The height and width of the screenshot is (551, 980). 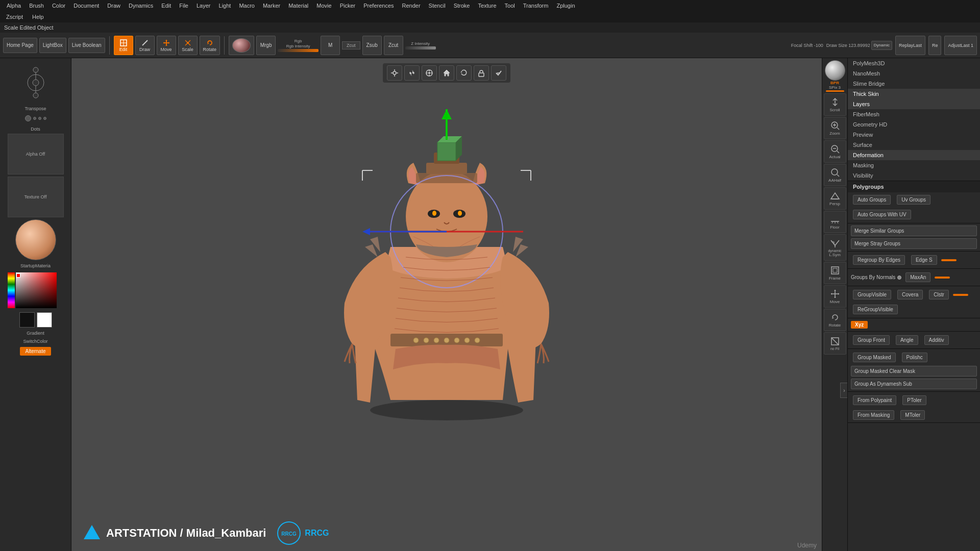 What do you see at coordinates (914, 84) in the screenshot?
I see `slime-bridge-item: Slime Bridge` at bounding box center [914, 84].